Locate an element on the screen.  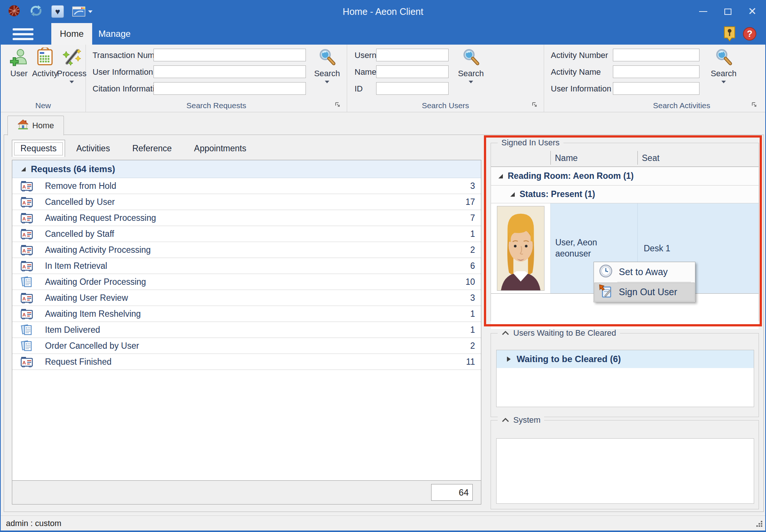
reading-room-group-row: Reading Room: Aeon Room (1) is located at coordinates (625, 176).